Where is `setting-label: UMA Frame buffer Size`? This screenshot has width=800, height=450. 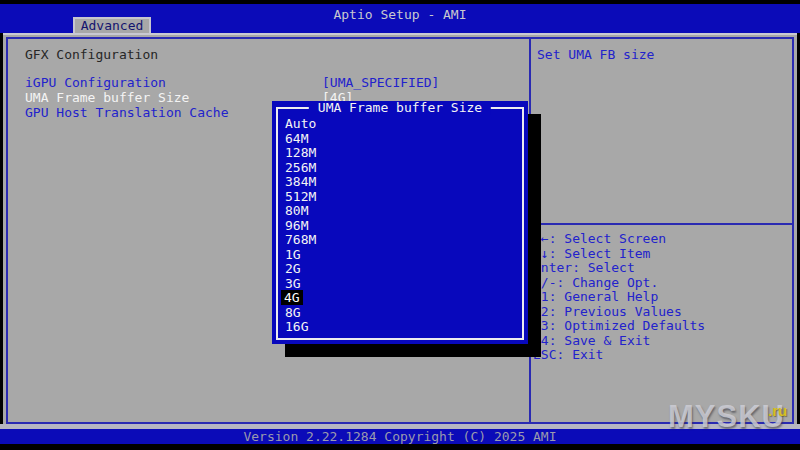 setting-label: UMA Frame buffer Size is located at coordinates (107, 98).